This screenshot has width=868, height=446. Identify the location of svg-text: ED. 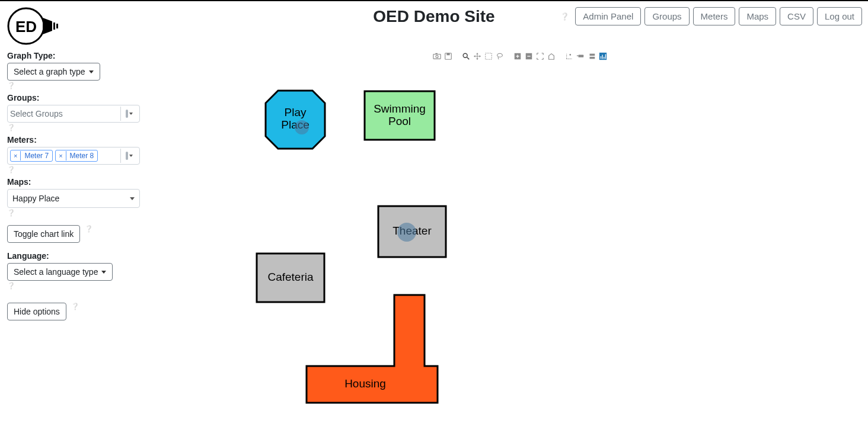
(26, 27).